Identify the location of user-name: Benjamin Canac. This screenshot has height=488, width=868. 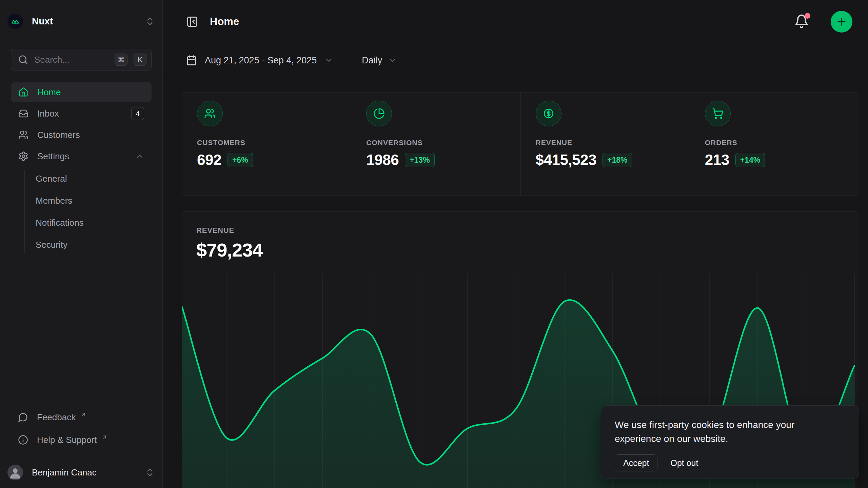
(84, 472).